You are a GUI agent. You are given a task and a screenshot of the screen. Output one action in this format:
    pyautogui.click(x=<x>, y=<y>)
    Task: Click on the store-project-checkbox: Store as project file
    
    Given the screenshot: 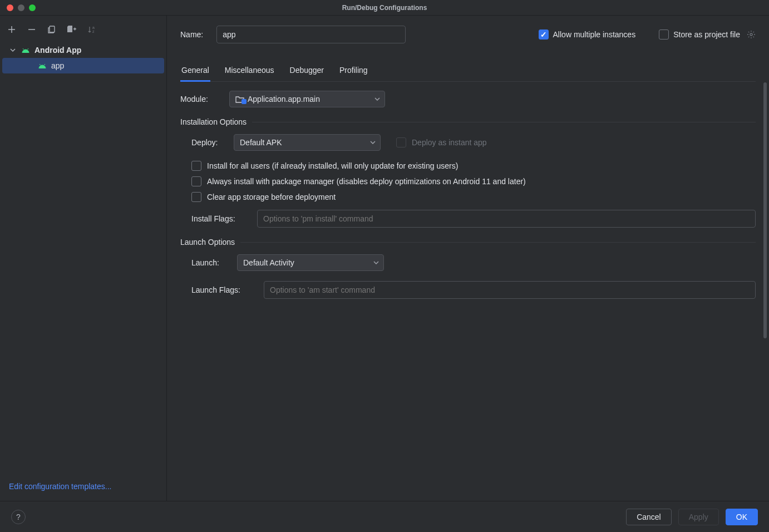 What is the action you would take?
    pyautogui.click(x=707, y=35)
    